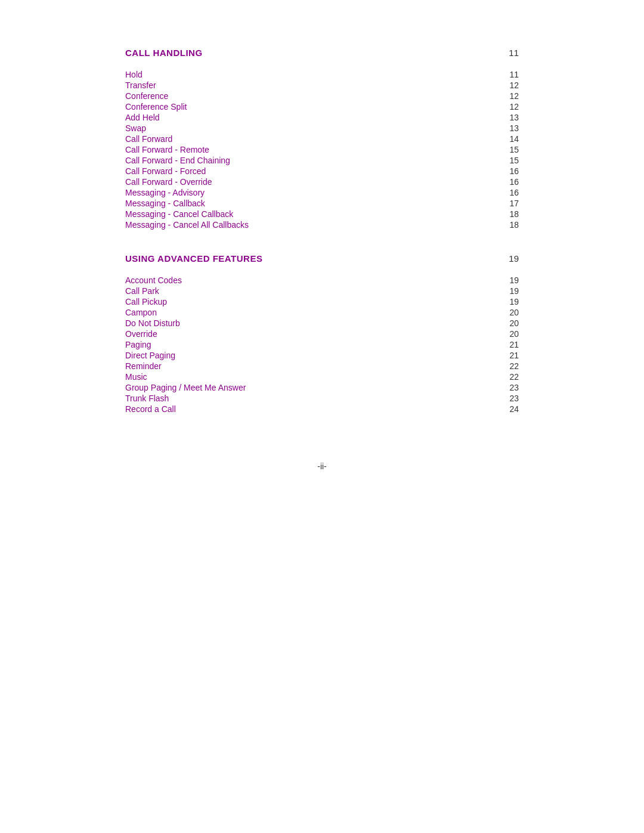 The image size is (644, 833). I want to click on toc-entry-label: Hold, so click(134, 75).